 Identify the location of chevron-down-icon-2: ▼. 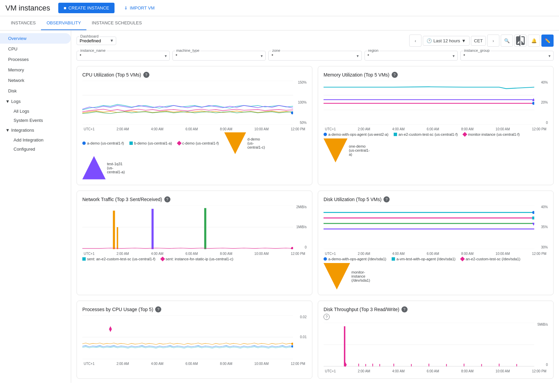
(7, 130).